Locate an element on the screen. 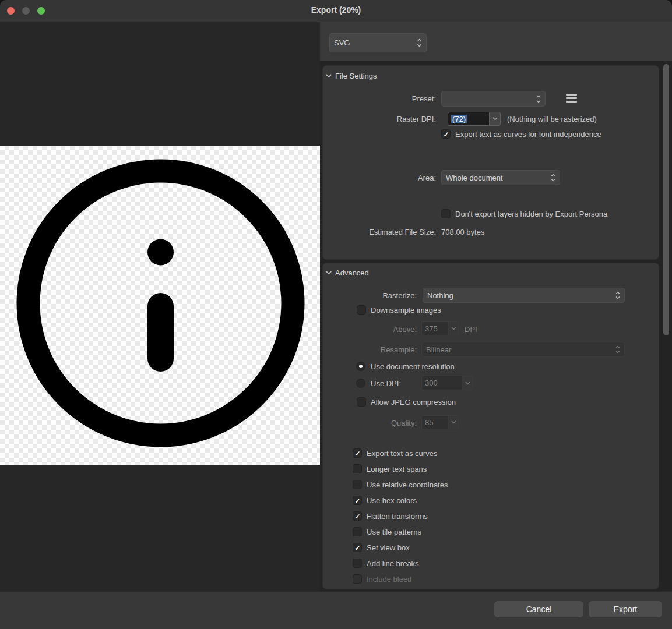 The width and height of the screenshot is (672, 629). resample-select: Bilinear is located at coordinates (523, 349).